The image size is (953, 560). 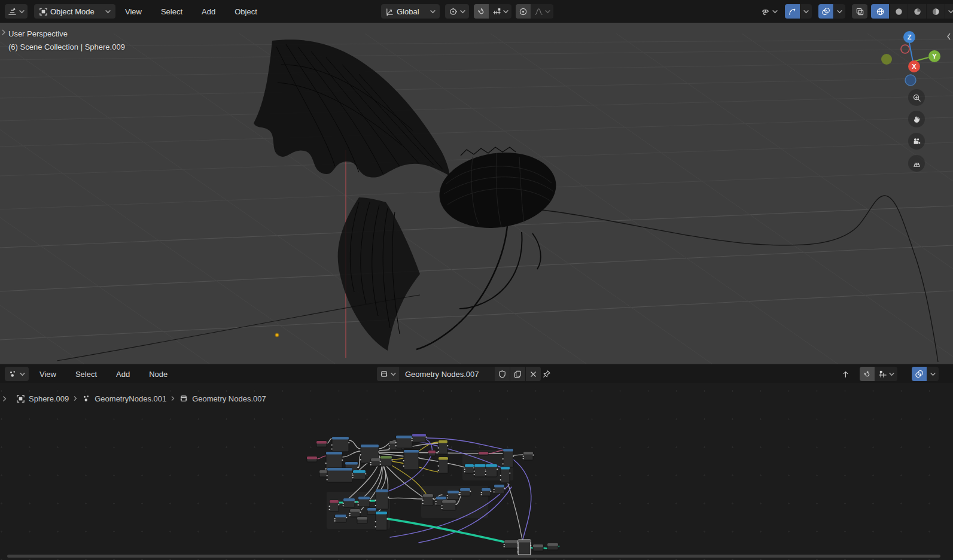 I want to click on breadcrumb-node-tree: Geometry Nodes.007, so click(x=223, y=398).